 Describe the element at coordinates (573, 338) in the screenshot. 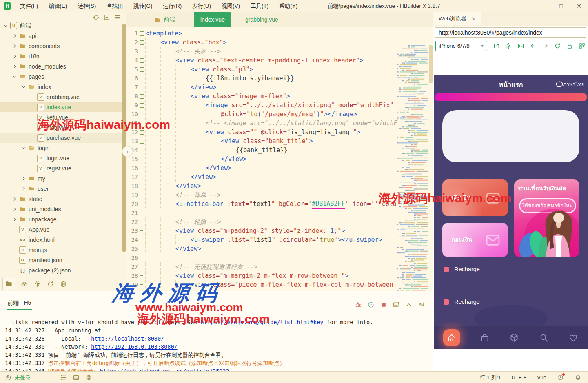

I see `tabbar-heart-icon` at that location.